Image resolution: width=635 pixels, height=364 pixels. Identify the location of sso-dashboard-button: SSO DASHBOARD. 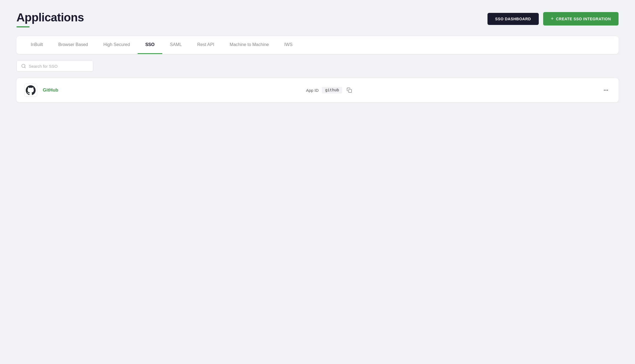
(513, 19).